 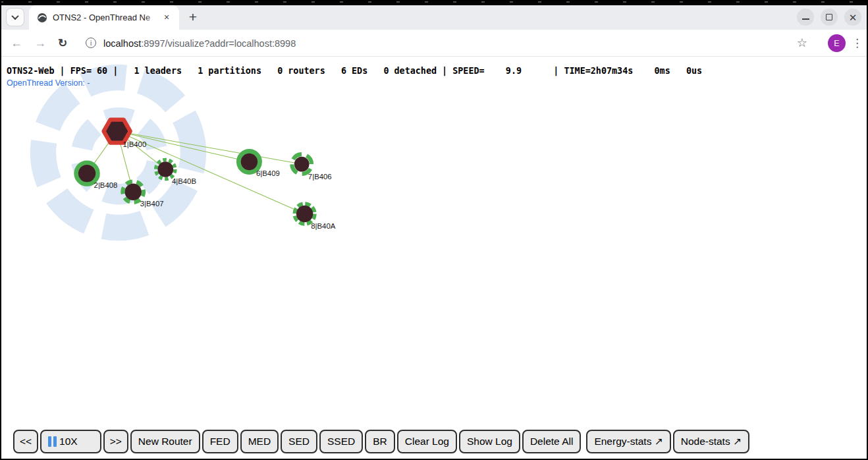 I want to click on chevron-down-icon, so click(x=14, y=16).